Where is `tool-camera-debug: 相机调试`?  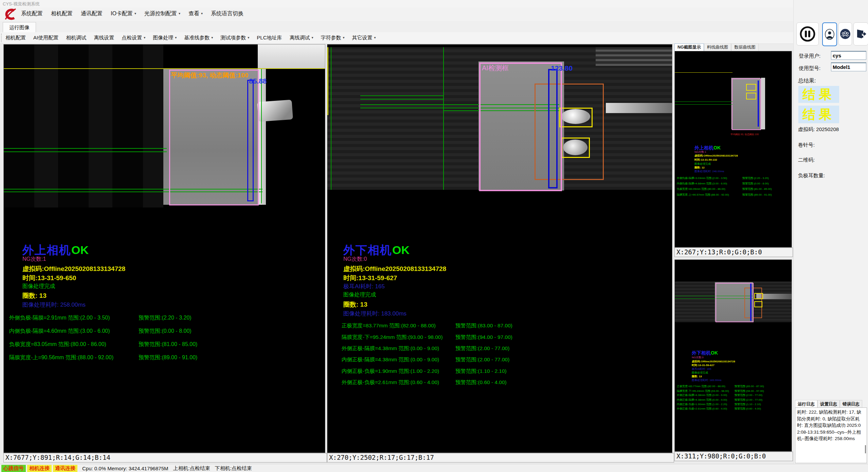 tool-camera-debug: 相机调试 is located at coordinates (76, 38).